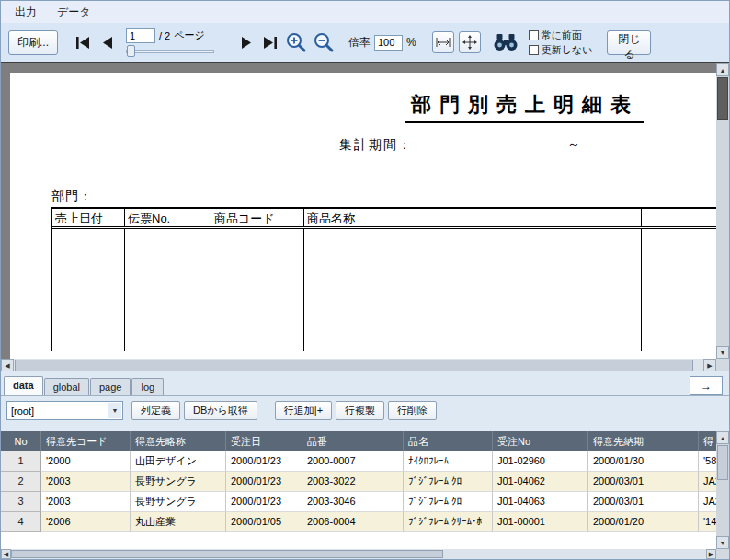  What do you see at coordinates (131, 51) in the screenshot?
I see `slider-thumb` at bounding box center [131, 51].